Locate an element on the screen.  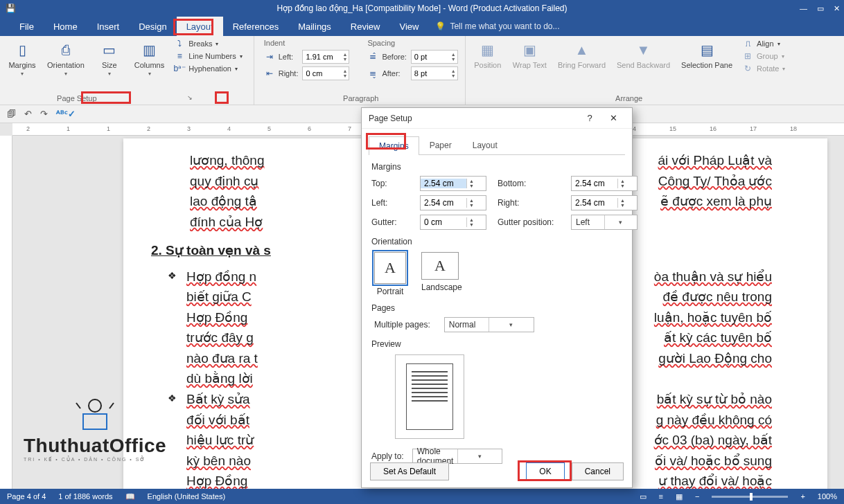
tab-home: Home is located at coordinates (65, 26).